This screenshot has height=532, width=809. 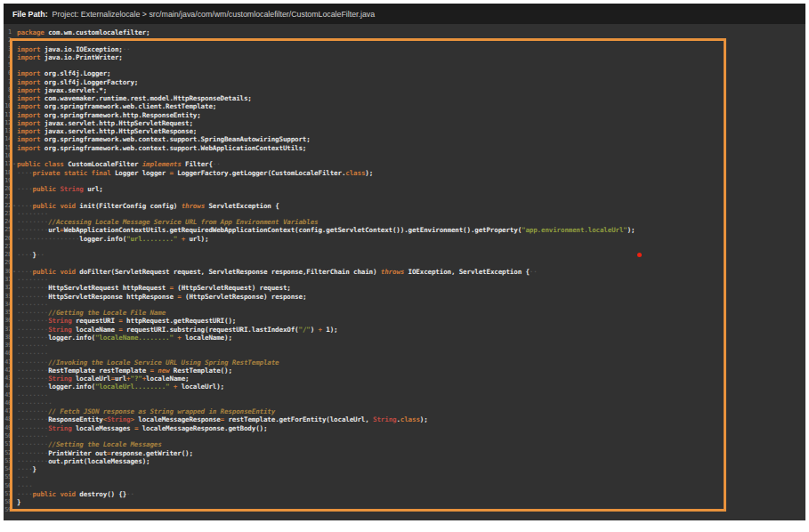 What do you see at coordinates (411, 370) in the screenshot?
I see `code-text: ········RestTemplate restTemplate = new …` at bounding box center [411, 370].